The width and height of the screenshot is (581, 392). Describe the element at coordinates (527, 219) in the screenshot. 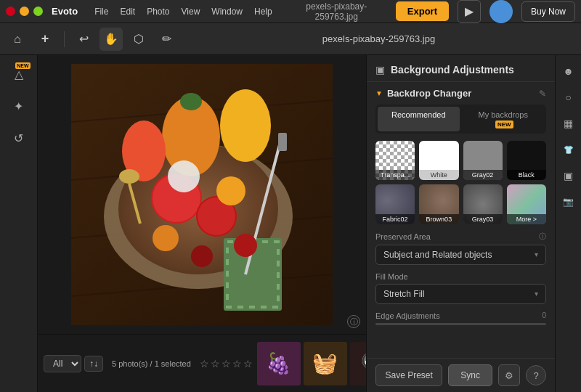

I see `backdrop-more-label: More >` at that location.